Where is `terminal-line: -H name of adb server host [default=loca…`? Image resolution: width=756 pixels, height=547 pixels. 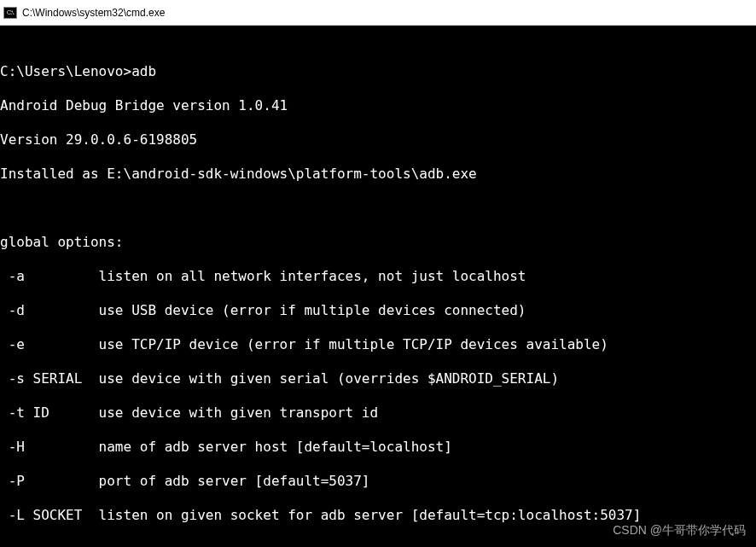 terminal-line: -H name of adb server host [default=loca… is located at coordinates (378, 447).